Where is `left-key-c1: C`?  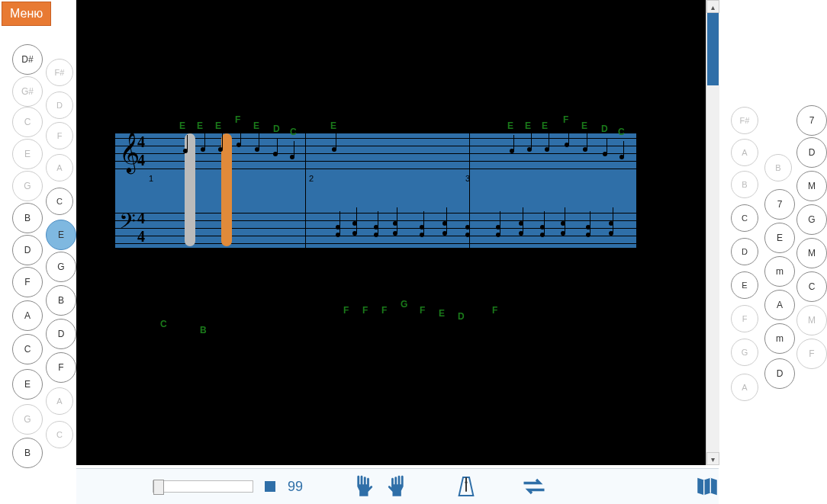 left-key-c1: C is located at coordinates (27, 122).